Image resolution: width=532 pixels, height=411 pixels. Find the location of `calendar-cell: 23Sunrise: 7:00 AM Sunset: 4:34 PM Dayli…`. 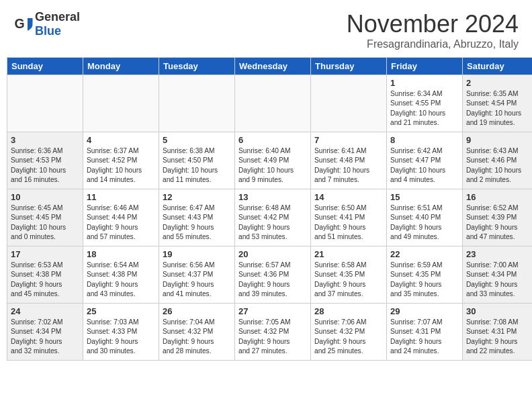

calendar-cell: 23Sunrise: 7:00 AM Sunset: 4:34 PM Dayli… is located at coordinates (498, 275).